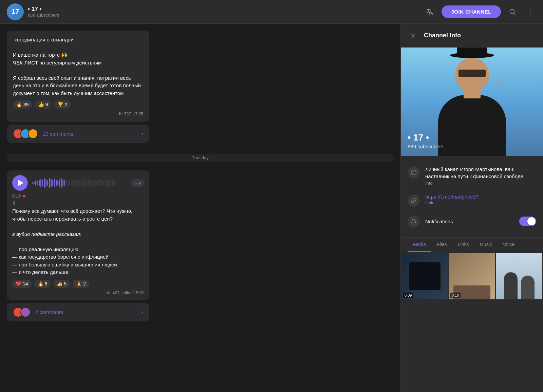 This screenshot has width=543, height=392. Describe the element at coordinates (142, 134) in the screenshot. I see `comments-arrow-icon: ›` at that location.